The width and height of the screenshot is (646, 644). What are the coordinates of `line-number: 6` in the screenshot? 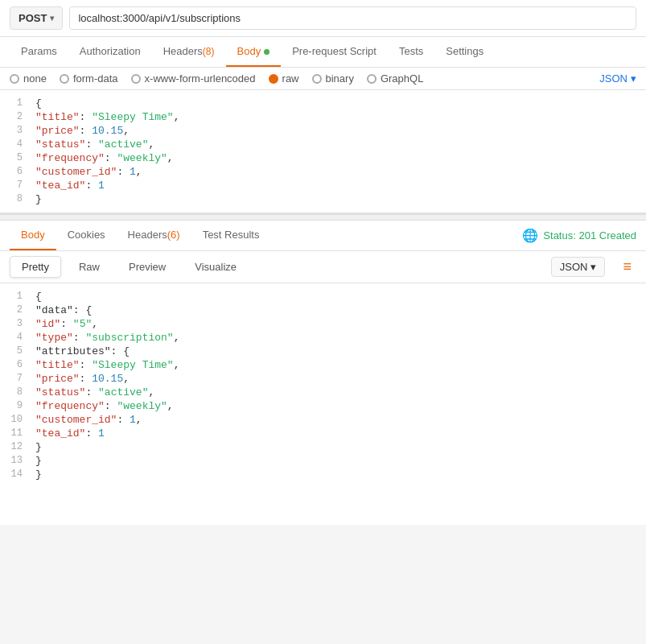 It's located at (16, 171).